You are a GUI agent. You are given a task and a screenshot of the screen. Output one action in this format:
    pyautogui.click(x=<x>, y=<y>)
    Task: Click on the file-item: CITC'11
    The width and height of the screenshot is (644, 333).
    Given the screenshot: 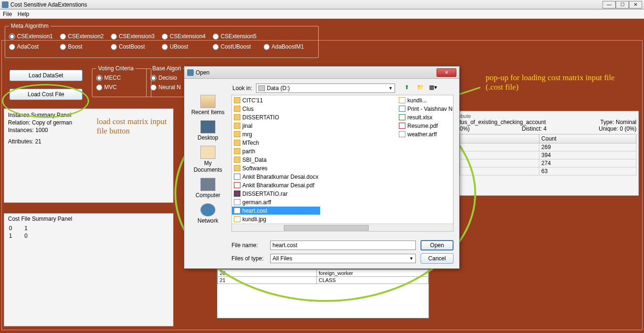 What is the action you would take?
    pyautogui.click(x=276, y=100)
    